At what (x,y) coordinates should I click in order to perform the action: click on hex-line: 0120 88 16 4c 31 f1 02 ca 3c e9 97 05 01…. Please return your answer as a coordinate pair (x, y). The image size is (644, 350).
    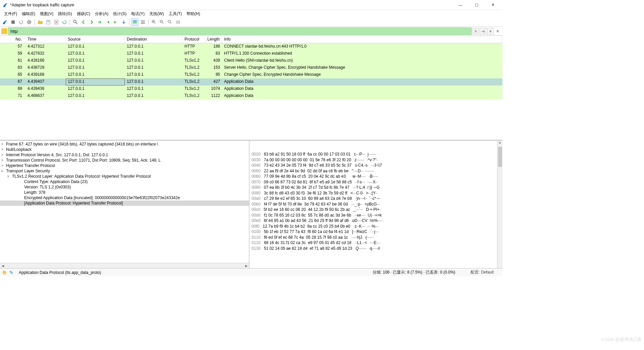
    Looking at the image, I should click on (376, 243).